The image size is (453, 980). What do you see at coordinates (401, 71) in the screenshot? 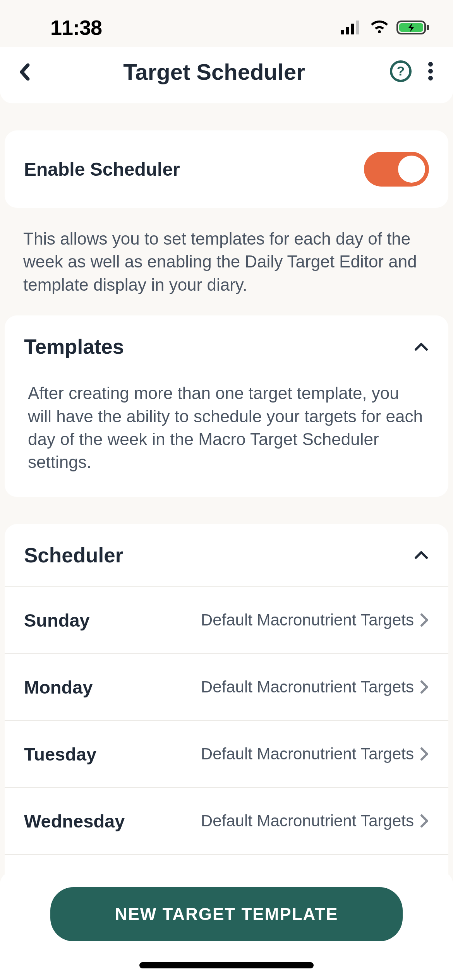
I see `help-icon: ?` at bounding box center [401, 71].